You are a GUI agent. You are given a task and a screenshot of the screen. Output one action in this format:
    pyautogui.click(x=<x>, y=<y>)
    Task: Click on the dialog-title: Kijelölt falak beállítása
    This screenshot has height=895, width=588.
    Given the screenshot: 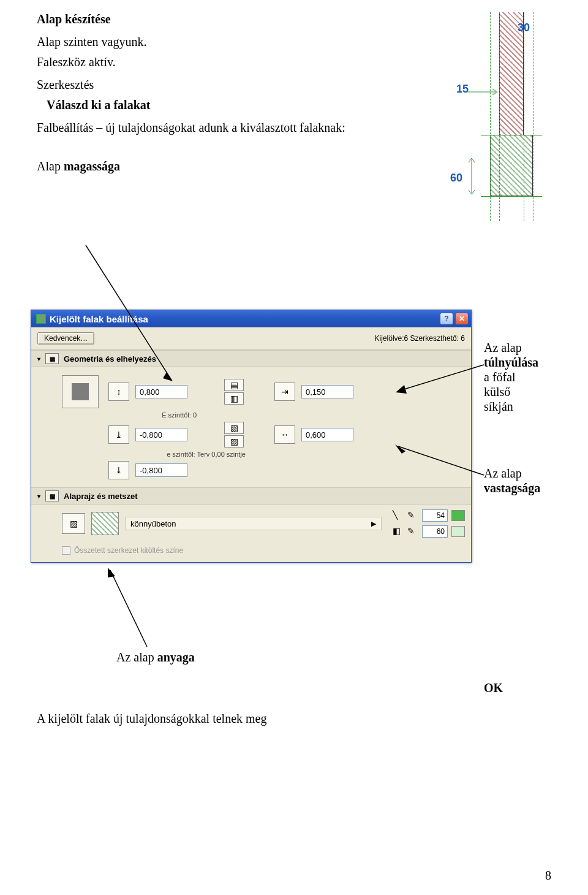 What is the action you would take?
    pyautogui.click(x=99, y=319)
    